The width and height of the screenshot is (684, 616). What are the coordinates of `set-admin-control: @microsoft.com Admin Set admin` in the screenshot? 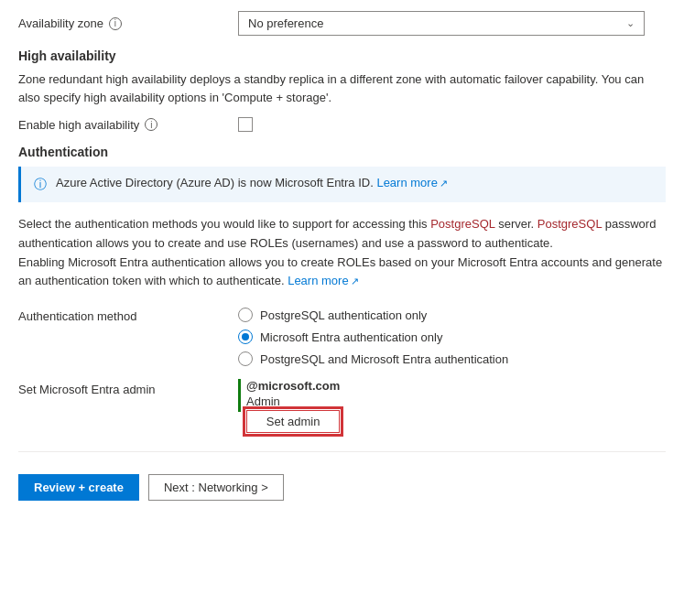 It's located at (452, 406).